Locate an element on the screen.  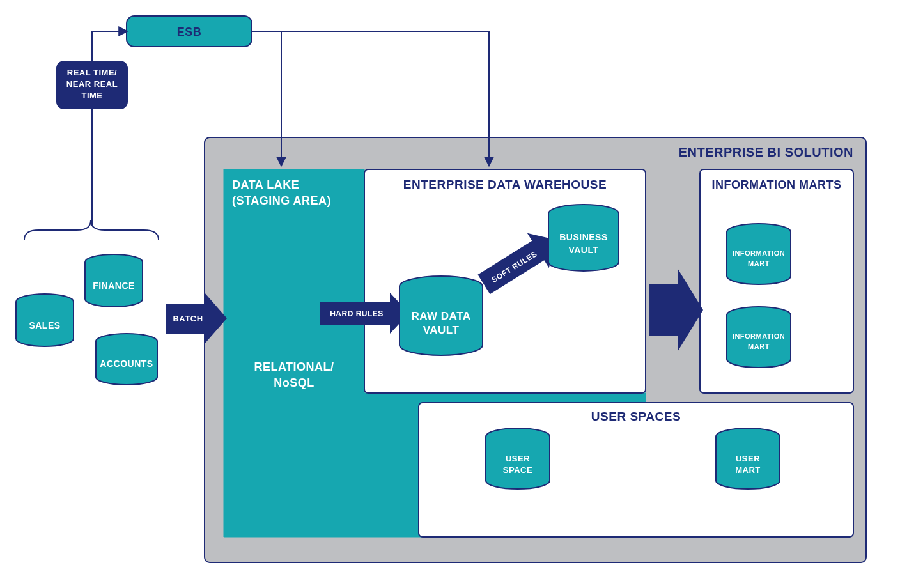
finance-db: FINANCE is located at coordinates (114, 281).